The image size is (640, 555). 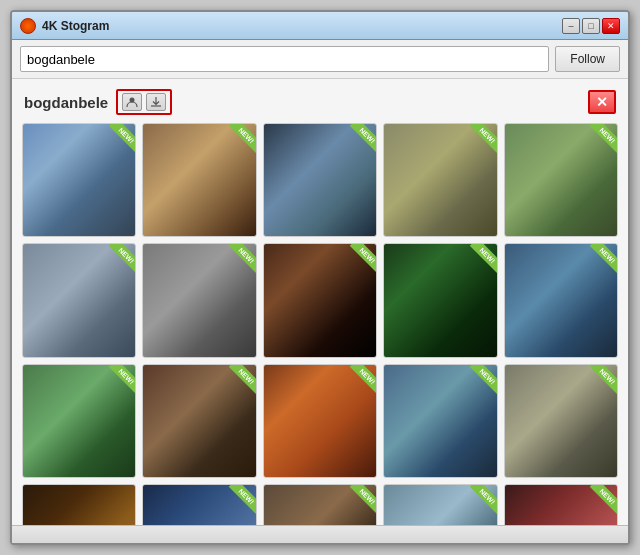 What do you see at coordinates (588, 59) in the screenshot?
I see `follow-button: Follow` at bounding box center [588, 59].